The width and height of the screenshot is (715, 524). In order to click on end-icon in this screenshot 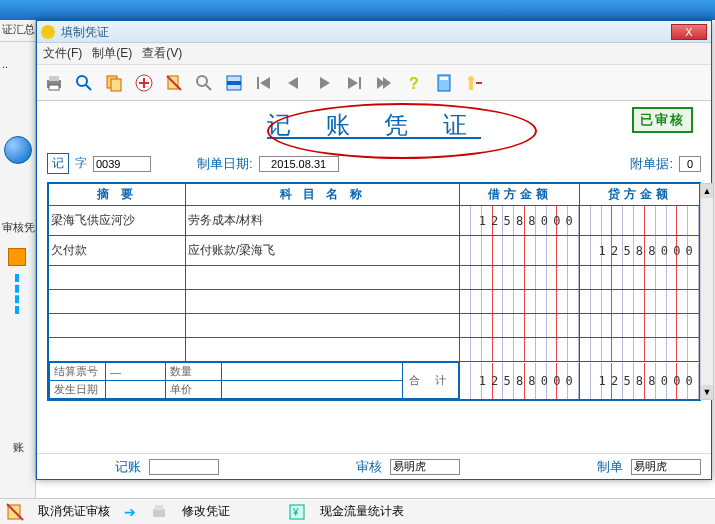, I will do `click(384, 83)`.